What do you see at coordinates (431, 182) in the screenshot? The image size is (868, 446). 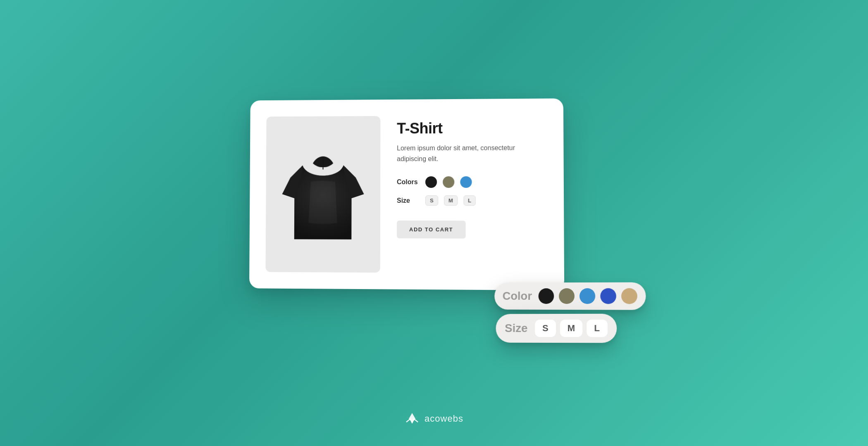 I see `color-swatch-black` at bounding box center [431, 182].